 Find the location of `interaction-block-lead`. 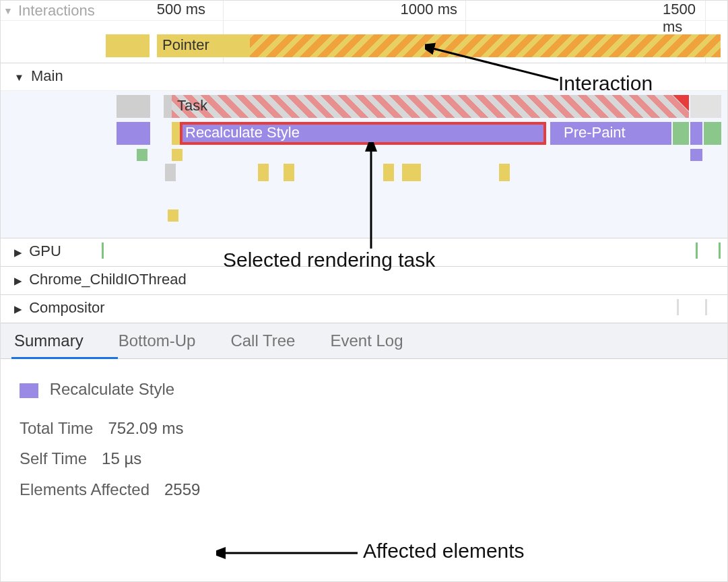

interaction-block-lead is located at coordinates (128, 46).